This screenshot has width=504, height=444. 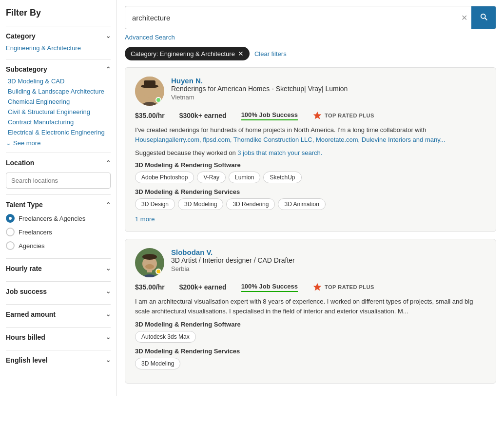 I want to click on freelancer-title-2: 3D Artist / Interior designer / CAD Draf…, so click(x=329, y=260).